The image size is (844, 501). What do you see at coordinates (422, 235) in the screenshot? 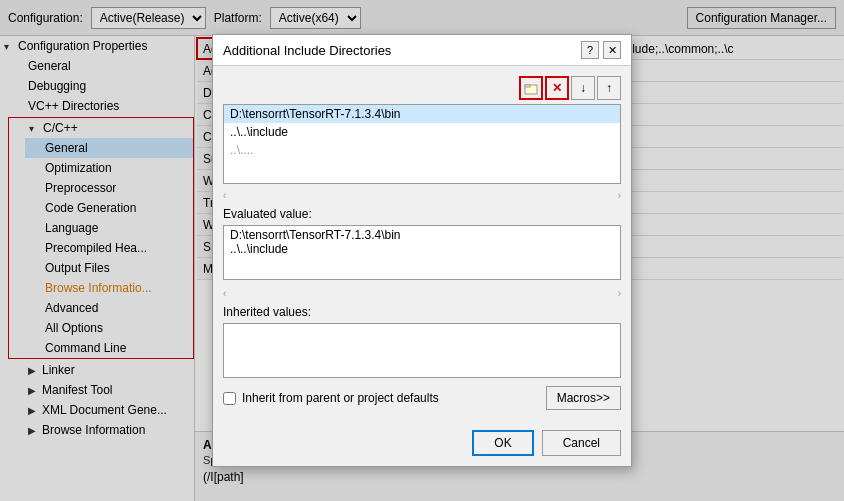
I see `eval-item-0: D:\tensorrt\TensorRT-7.1.3.4\bin` at bounding box center [422, 235].